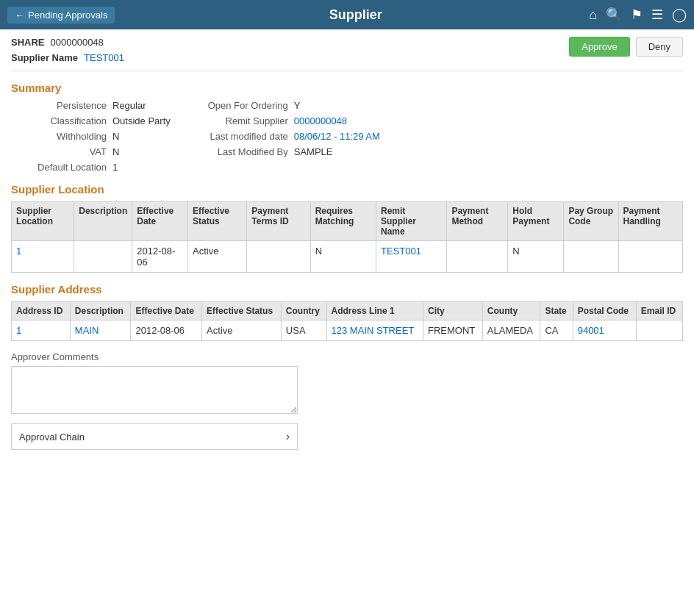 Image resolution: width=694 pixels, height=616 pixels. What do you see at coordinates (77, 43) in the screenshot?
I see `share-value: 0000000048` at bounding box center [77, 43].